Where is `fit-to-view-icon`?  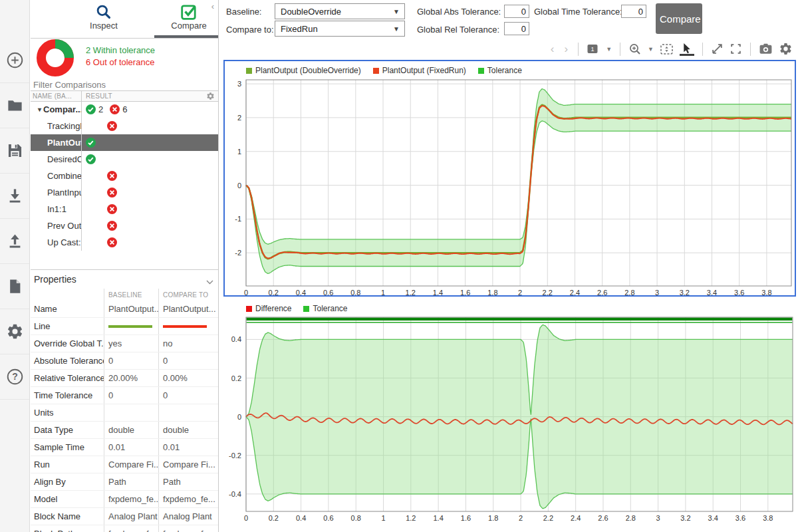
fit-to-view-icon is located at coordinates (666, 49).